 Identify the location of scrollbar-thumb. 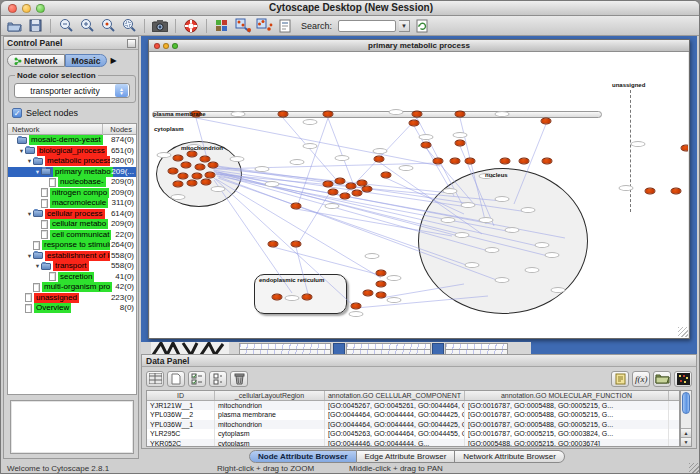
(686, 403).